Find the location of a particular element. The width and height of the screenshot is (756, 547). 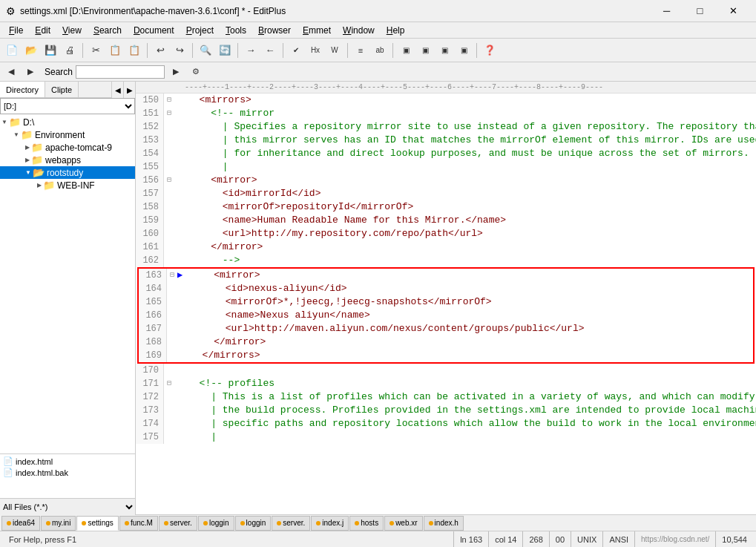

fold-156: ⊟ is located at coordinates (169, 180).